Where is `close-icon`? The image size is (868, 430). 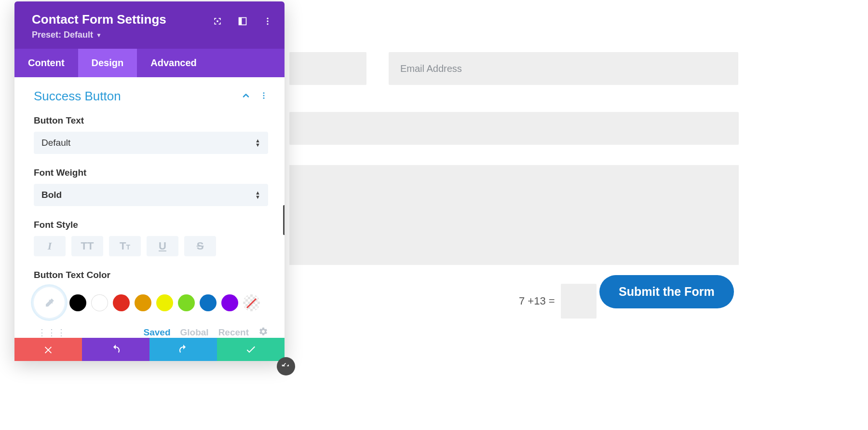 close-icon is located at coordinates (48, 349).